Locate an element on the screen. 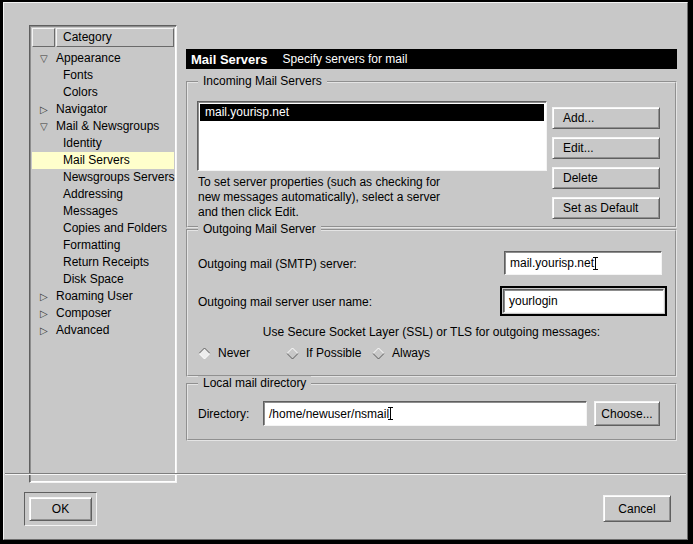  sidebar-item-label: Composer is located at coordinates (84, 314).